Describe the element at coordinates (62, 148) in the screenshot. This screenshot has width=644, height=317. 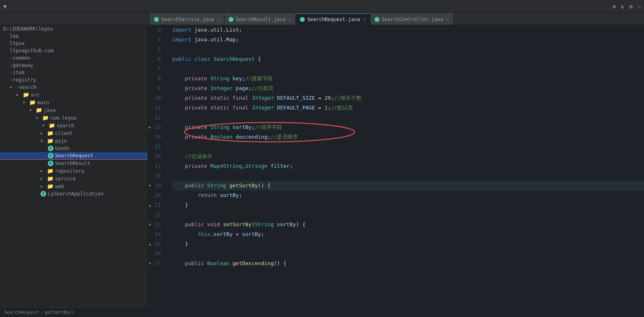
I see `goods-text: Goods` at that location.